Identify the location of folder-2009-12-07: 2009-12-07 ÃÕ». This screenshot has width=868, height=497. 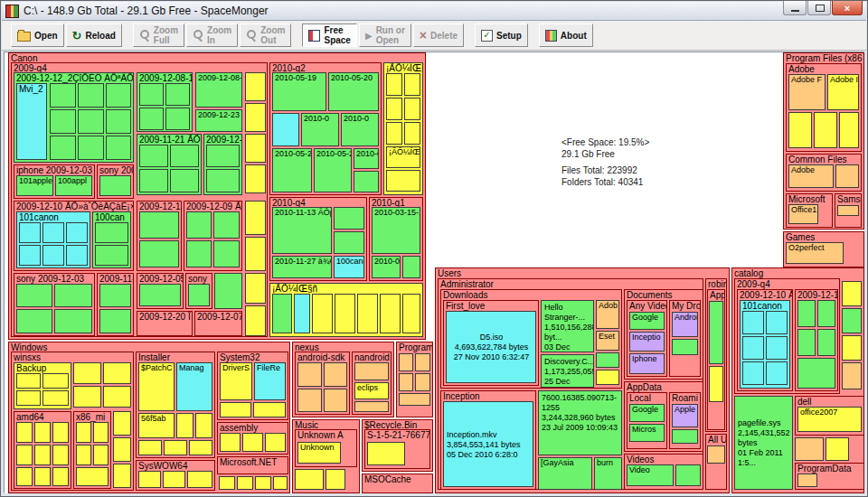
(219, 324).